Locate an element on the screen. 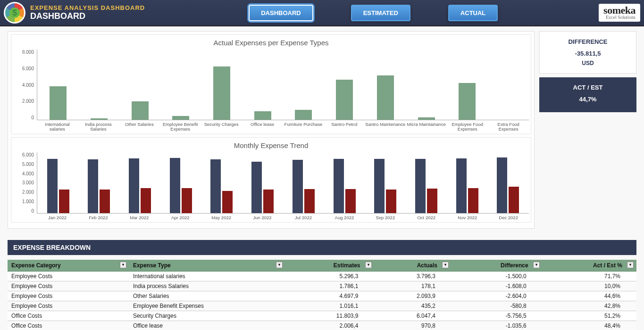 This screenshot has height=330, width=644. page-title: DASHBOARD is located at coordinates (88, 16).